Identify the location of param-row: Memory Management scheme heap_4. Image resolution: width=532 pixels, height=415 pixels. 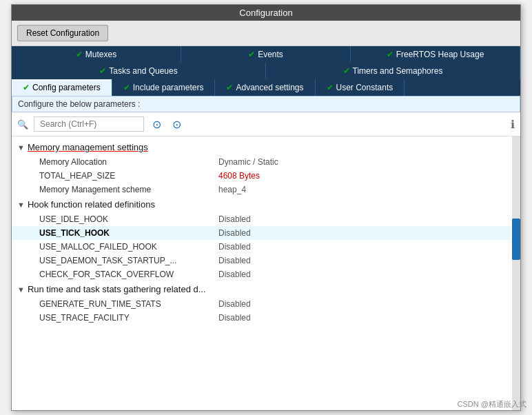
(261, 190).